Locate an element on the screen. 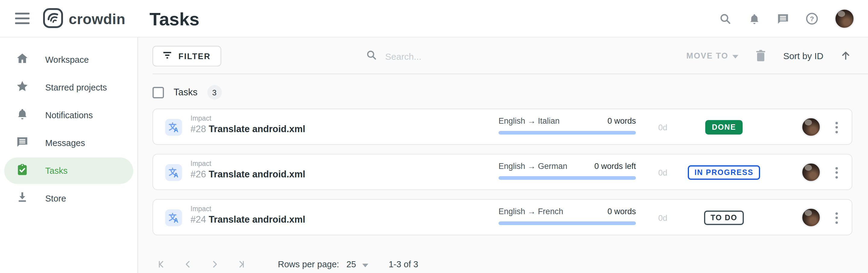 The height and width of the screenshot is (273, 868). rows-per-page-chevron-down-icon is located at coordinates (365, 264).